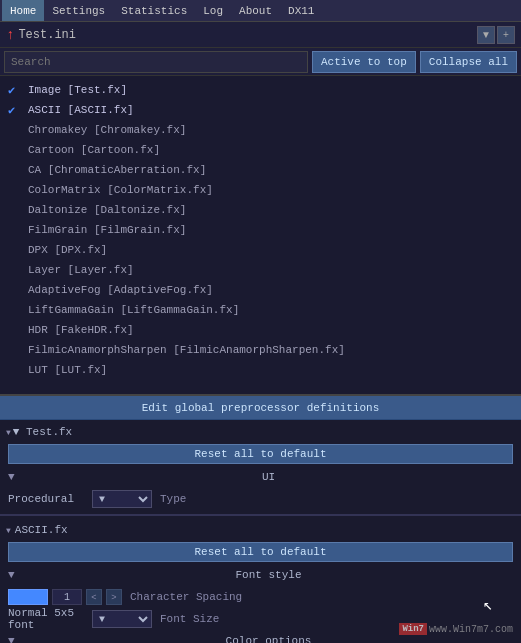  I want to click on effect-label: Cartoon [Cartoon.fx], so click(94, 150).